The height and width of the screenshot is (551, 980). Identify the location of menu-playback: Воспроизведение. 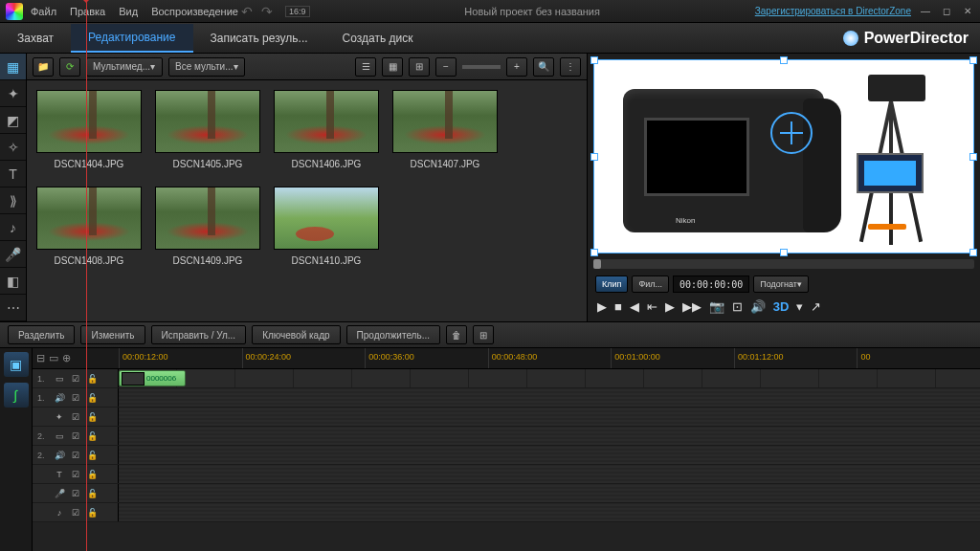
(195, 11).